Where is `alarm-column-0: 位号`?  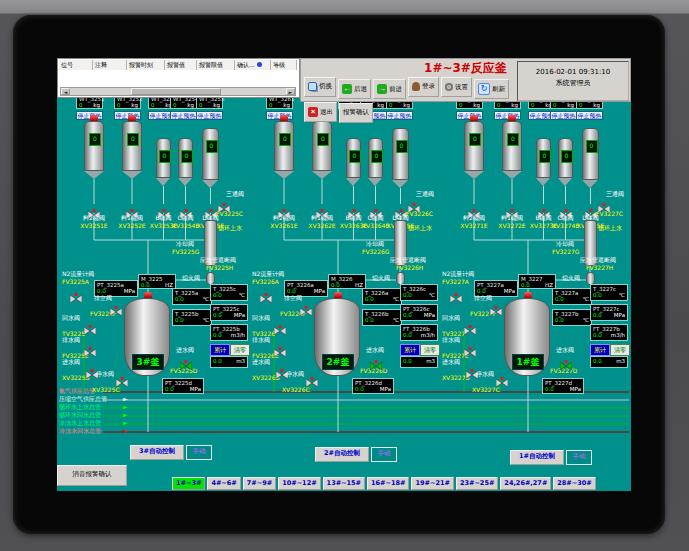
alarm-column-0: 位号 is located at coordinates (76, 65).